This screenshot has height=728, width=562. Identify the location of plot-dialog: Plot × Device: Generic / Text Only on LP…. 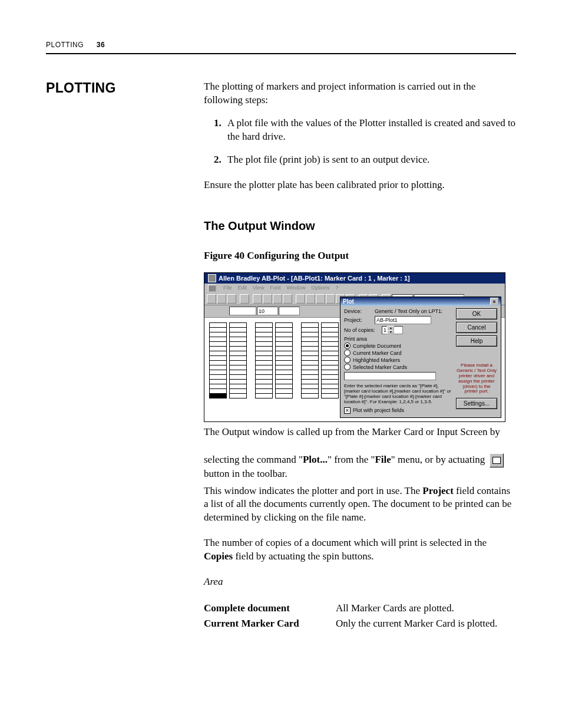
(421, 357).